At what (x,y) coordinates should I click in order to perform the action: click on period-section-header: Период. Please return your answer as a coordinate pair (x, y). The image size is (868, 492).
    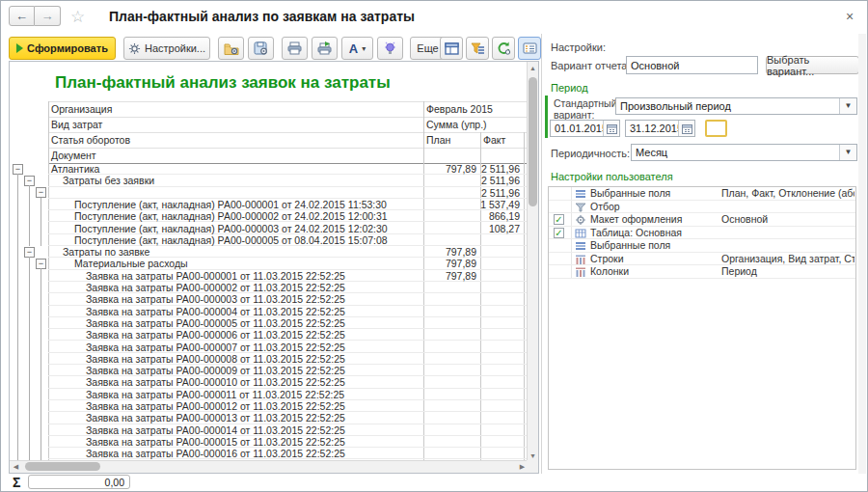
    Looking at the image, I should click on (569, 88).